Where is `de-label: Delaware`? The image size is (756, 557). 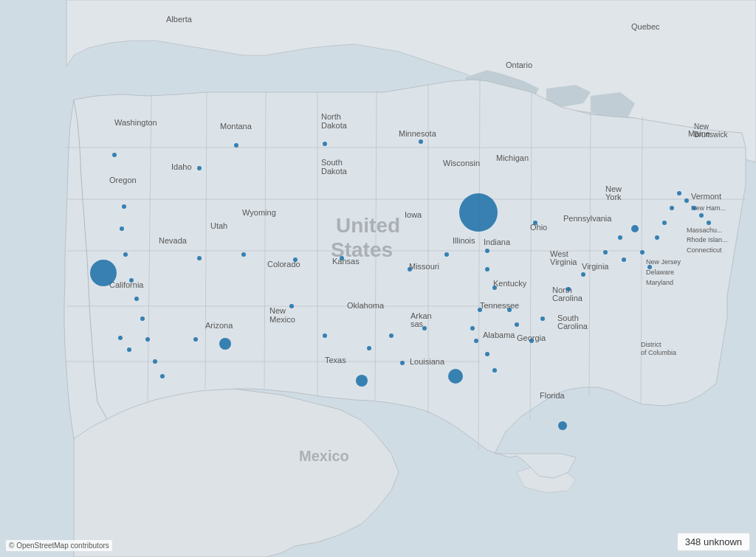
de-label: Delaware is located at coordinates (660, 272).